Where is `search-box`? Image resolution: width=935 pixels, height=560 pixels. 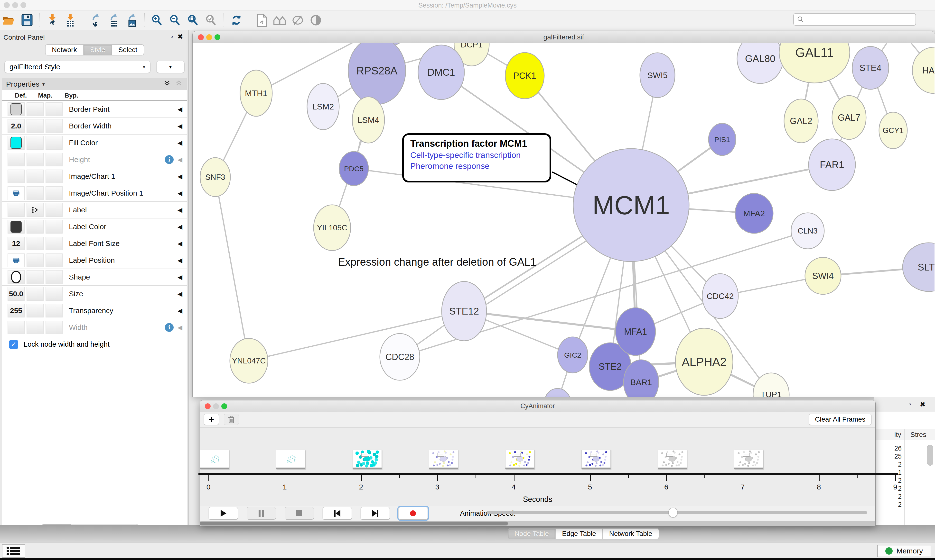
search-box is located at coordinates (855, 20).